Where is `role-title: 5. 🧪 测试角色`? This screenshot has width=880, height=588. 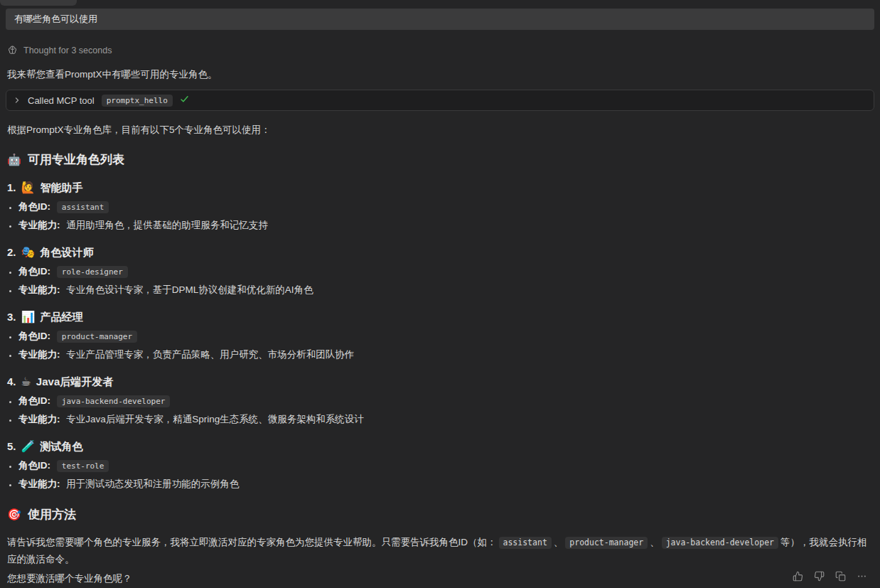
role-title: 5. 🧪 测试角色 is located at coordinates (440, 447).